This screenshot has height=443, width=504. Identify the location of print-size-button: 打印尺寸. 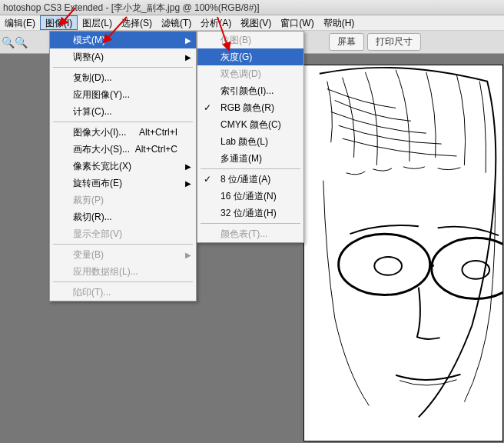
(394, 42).